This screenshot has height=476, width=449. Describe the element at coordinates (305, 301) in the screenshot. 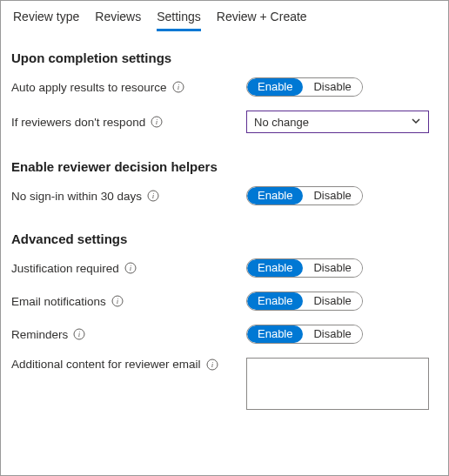

I see `toggle-email-notif: Enable Disable` at that location.